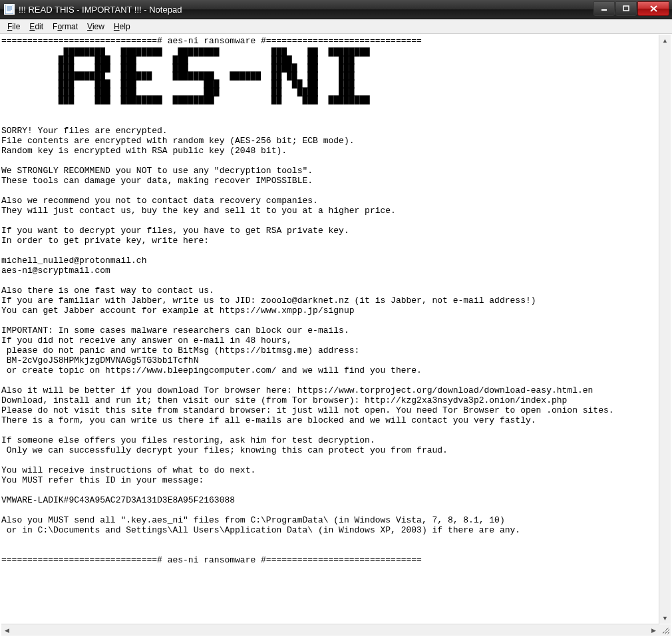  What do you see at coordinates (36, 27) in the screenshot?
I see `menu-edit: Edit` at bounding box center [36, 27].